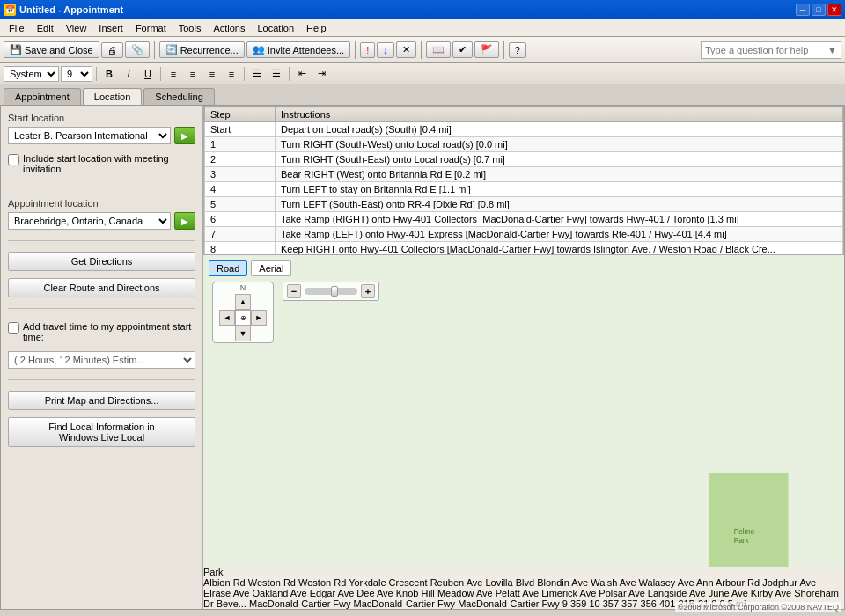 The image size is (845, 616). Describe the element at coordinates (463, 49) in the screenshot. I see `check-names-button: ✔` at that location.